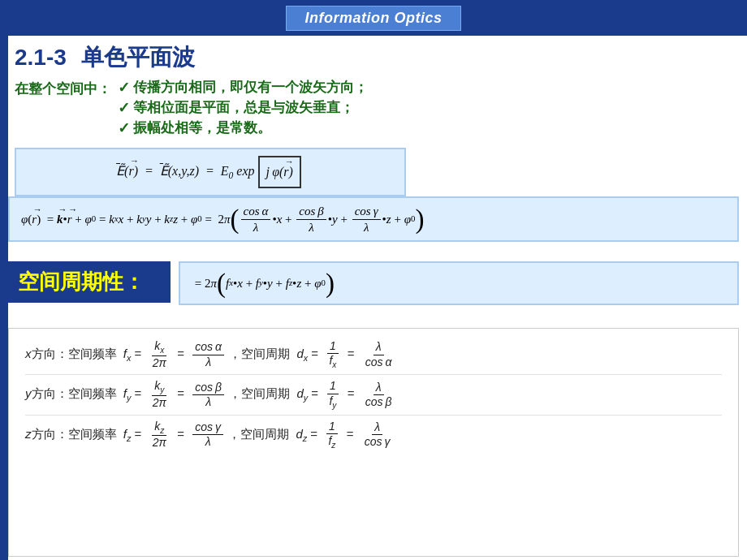  I want to click on freq-label-x: x方向：空间频率 fx = kx 2π = cos α λ ，, so click(133, 355).